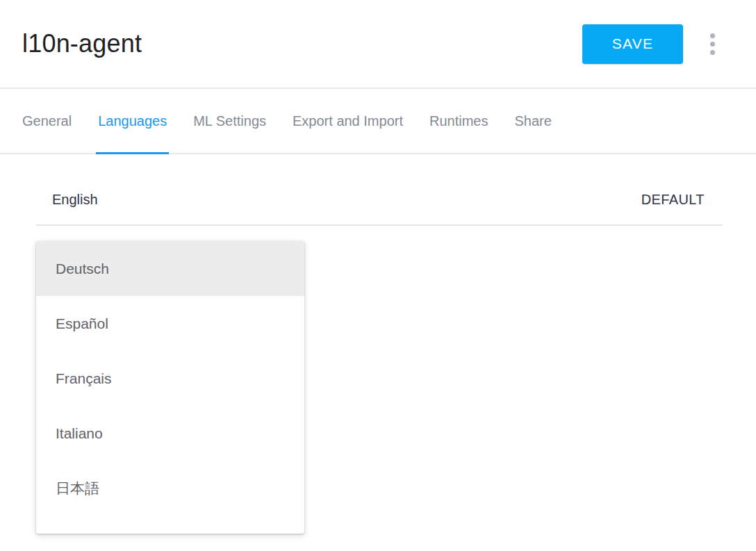 This screenshot has height=551, width=756. What do you see at coordinates (459, 121) in the screenshot?
I see `tab-runtimes: Runtimes` at bounding box center [459, 121].